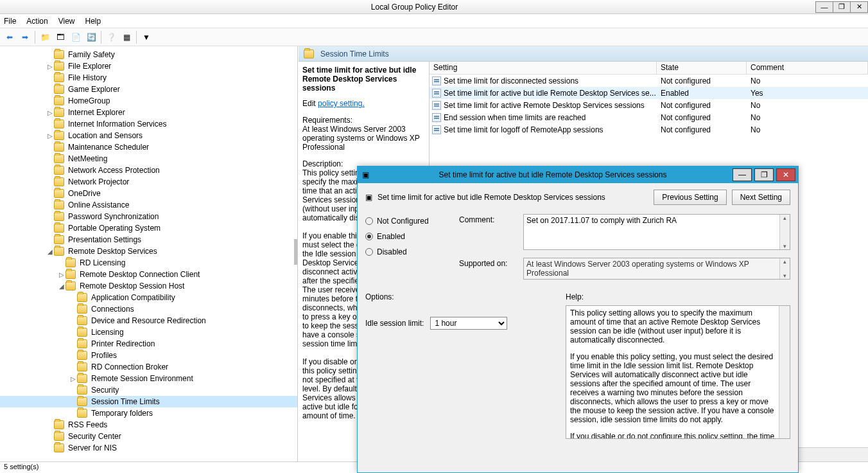 This screenshot has width=868, height=473. What do you see at coordinates (143, 379) in the screenshot?
I see `tree-label: Remote Session Environment` at bounding box center [143, 379].